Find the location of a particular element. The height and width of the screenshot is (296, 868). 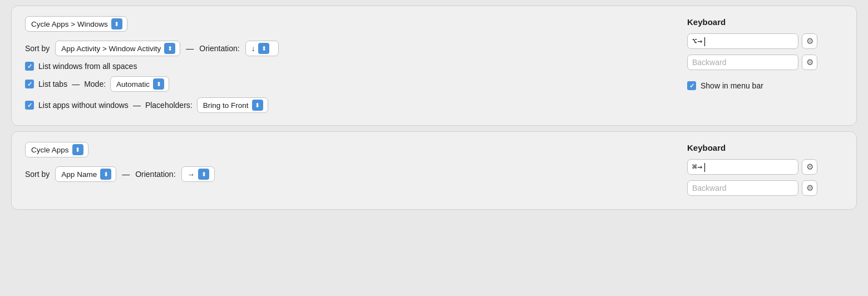

shortcut2-placeholder: Backward is located at coordinates (709, 62).